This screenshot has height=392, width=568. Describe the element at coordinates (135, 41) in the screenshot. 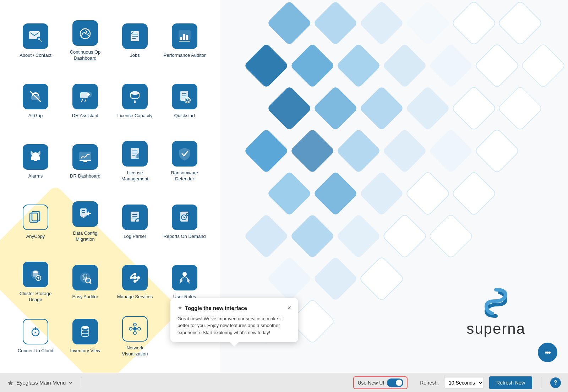

I see `jobs-item: Jobs` at that location.